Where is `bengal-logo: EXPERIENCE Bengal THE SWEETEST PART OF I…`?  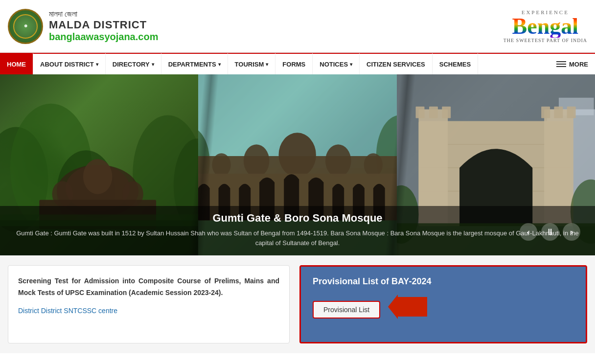 bengal-logo: EXPERIENCE Bengal THE SWEETEST PART OF I… is located at coordinates (545, 26).